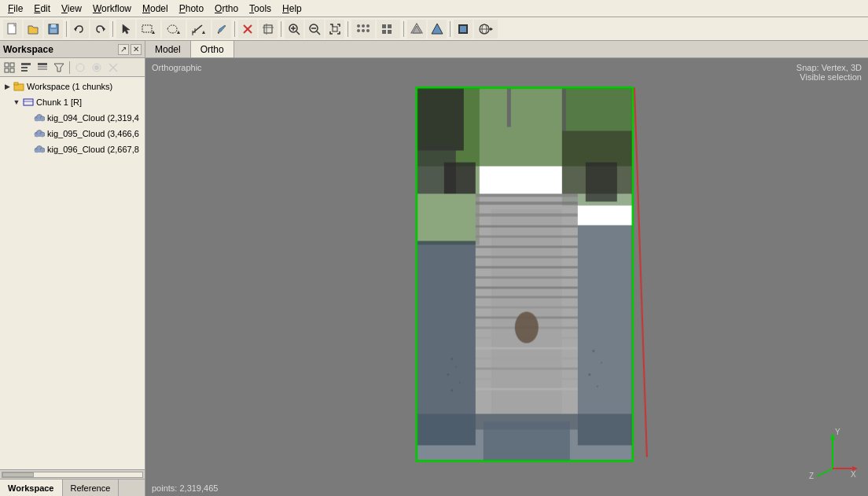 The width and height of the screenshot is (868, 496). I want to click on workspace-hscroll-thumb, so click(18, 475).